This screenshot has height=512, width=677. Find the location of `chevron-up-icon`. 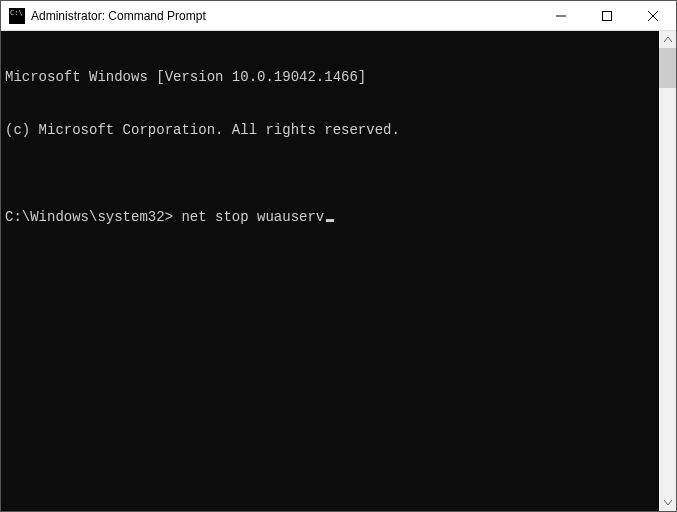

chevron-up-icon is located at coordinates (668, 40).